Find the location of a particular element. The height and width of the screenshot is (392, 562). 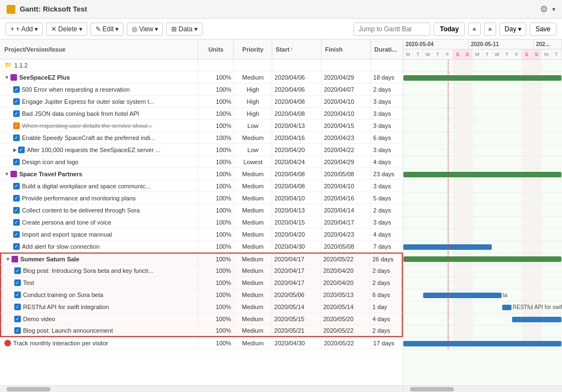

add-button: + + Add ▾ is located at coordinates (24, 29).